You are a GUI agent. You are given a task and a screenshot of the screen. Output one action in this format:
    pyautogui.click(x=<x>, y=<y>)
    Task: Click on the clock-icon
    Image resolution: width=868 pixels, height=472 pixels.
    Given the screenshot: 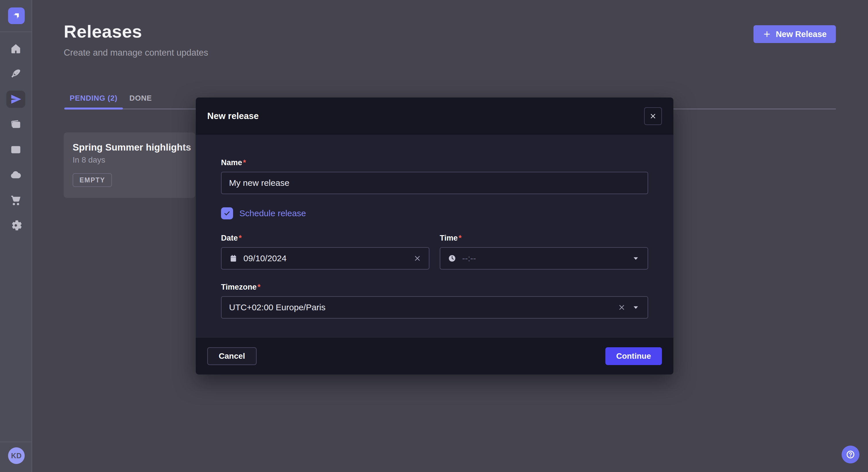 What is the action you would take?
    pyautogui.click(x=452, y=259)
    